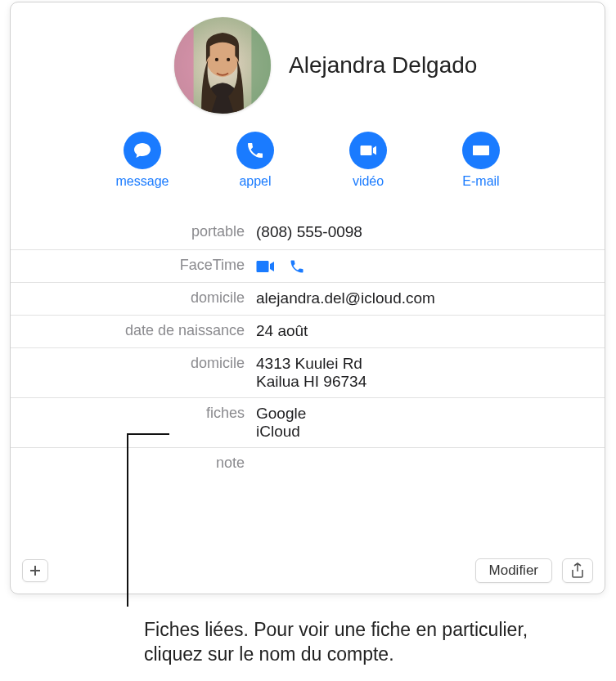 This screenshot has width=616, height=681. I want to click on message-button: message, so click(142, 160).